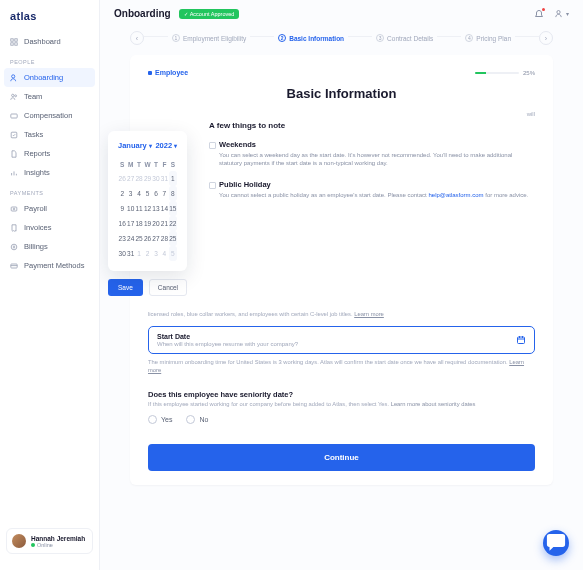  What do you see at coordinates (139, 208) in the screenshot?
I see `calendar-day: 11` at bounding box center [139, 208].